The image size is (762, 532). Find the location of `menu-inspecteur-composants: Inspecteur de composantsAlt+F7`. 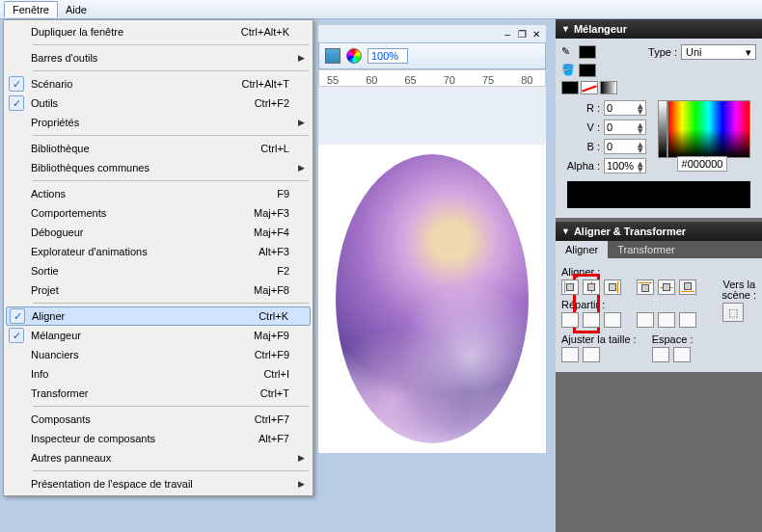

menu-inspecteur-composants: Inspecteur de composantsAlt+F7 is located at coordinates (158, 439).